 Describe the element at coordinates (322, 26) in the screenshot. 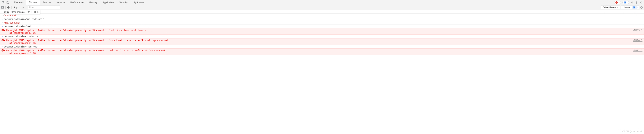

I see `console-input-row: › document.domain='net'` at that location.